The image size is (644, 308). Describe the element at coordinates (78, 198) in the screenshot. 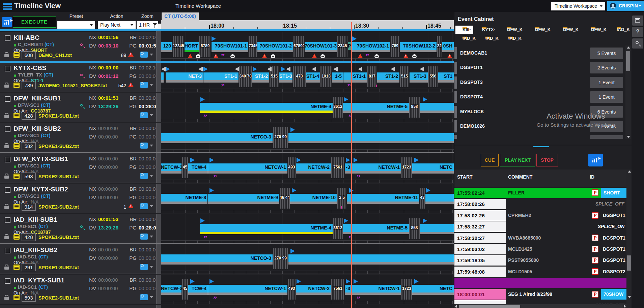

I see `channel-row: DFW_KYTX-SUB2DFW-SC1(CT)On-Air: N/A914SP…` at that location.